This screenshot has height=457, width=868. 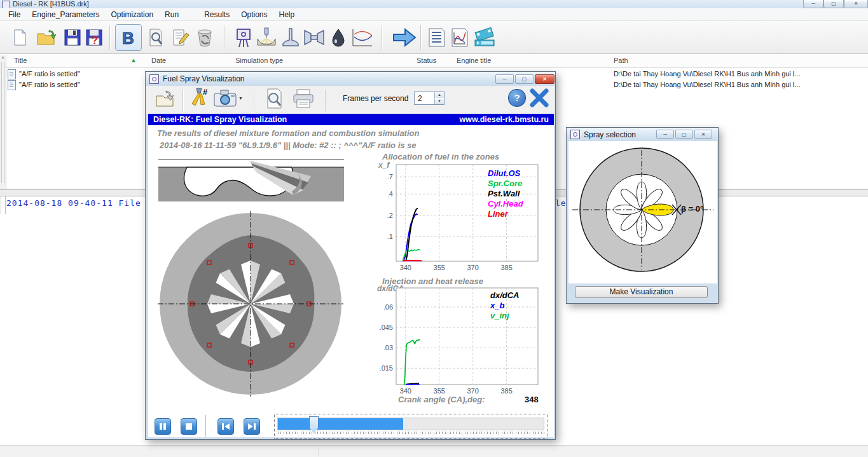 What do you see at coordinates (834, 4) in the screenshot?
I see `maximize-button: ▢` at bounding box center [834, 4].